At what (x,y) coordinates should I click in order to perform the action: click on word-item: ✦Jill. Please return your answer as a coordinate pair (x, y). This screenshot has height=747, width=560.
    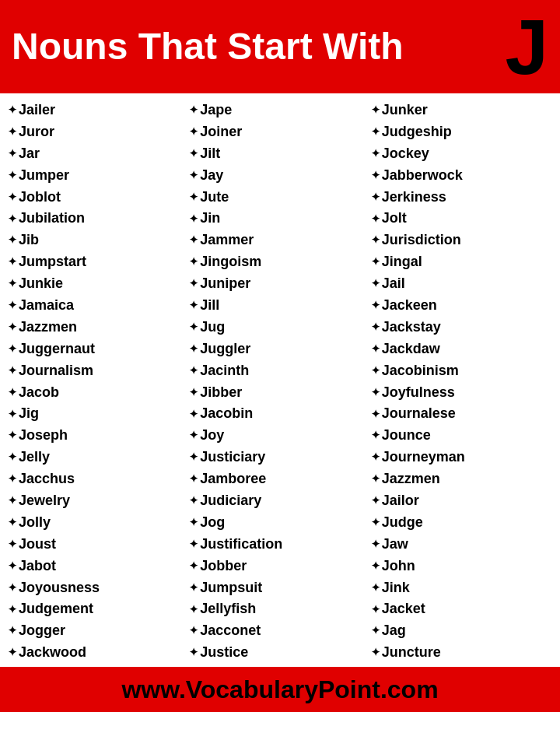
    Looking at the image, I should click on (280, 306).